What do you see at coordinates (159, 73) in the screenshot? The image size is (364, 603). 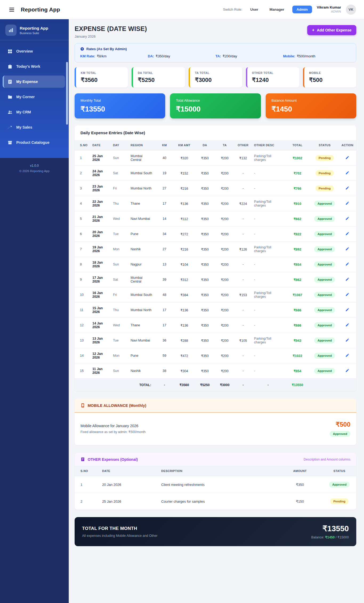 I see `summary-card-label: DA TOTAL` at bounding box center [159, 73].